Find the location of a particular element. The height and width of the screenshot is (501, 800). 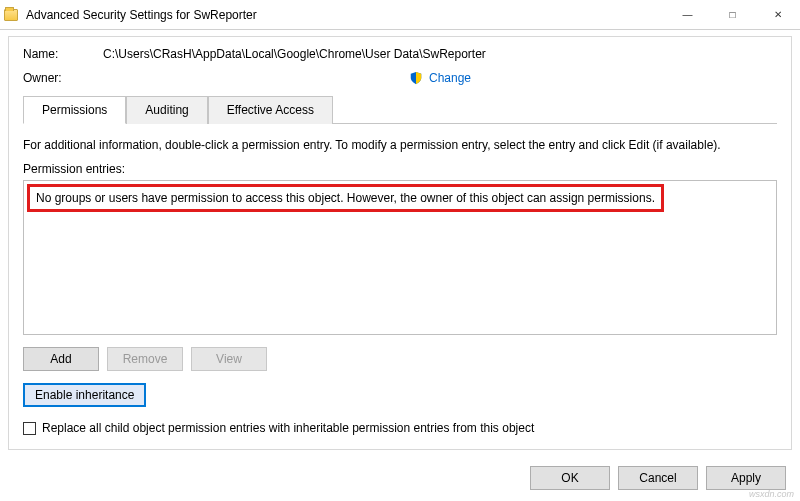

remove-button: Remove is located at coordinates (145, 359).